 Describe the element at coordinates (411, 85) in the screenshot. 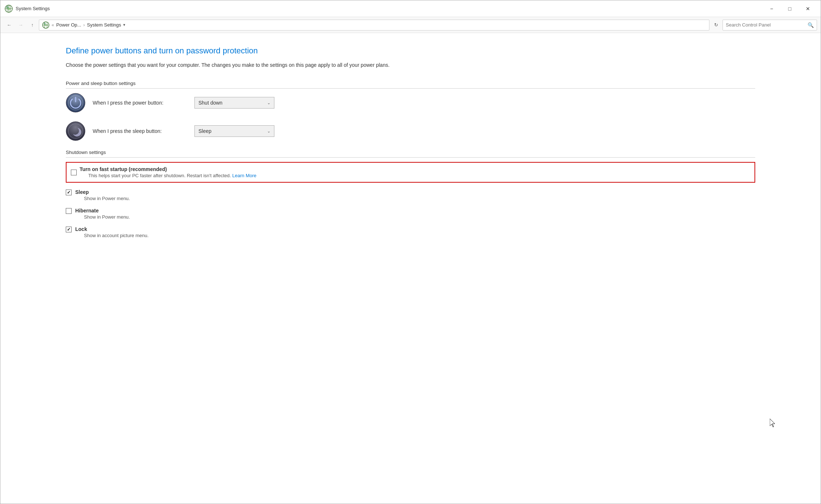

I see `power-sleep-section-header: Power and sleep button settings` at that location.